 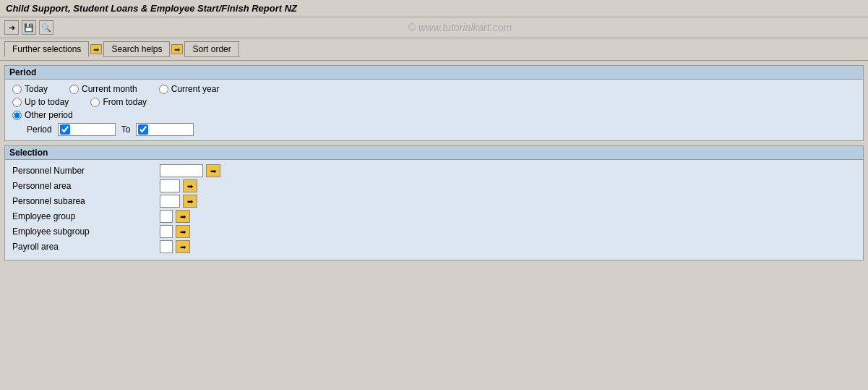 What do you see at coordinates (85, 247) in the screenshot?
I see `payroll-area-label: Payroll area` at bounding box center [85, 247].